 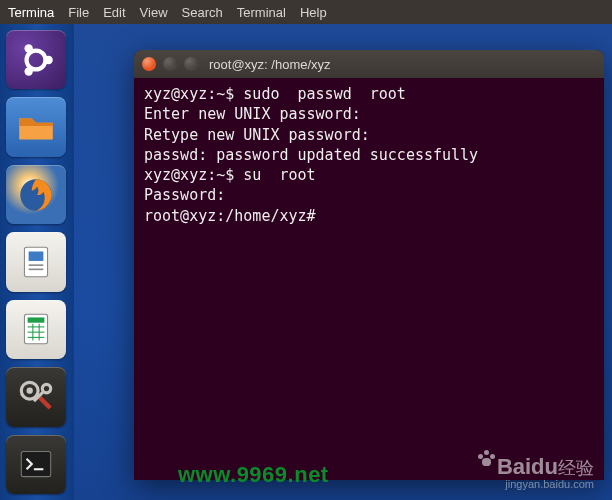 I want to click on ubuntu-icon, so click(x=36, y=60).